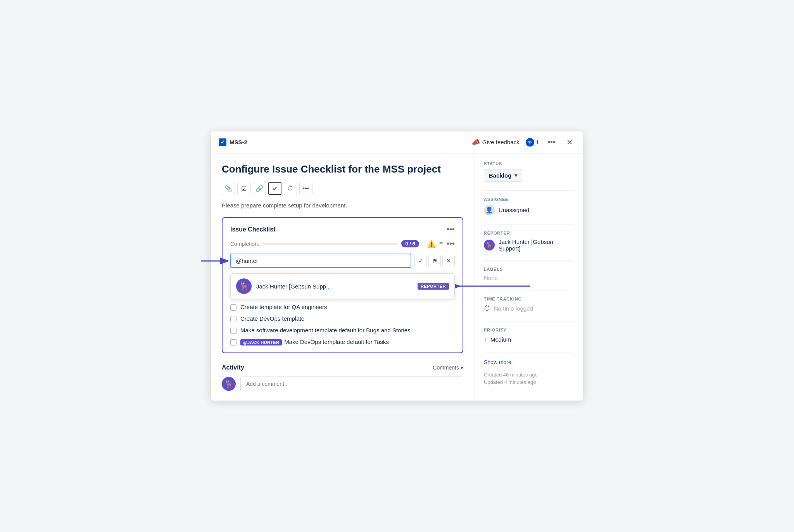  I want to click on topbar-right: 📣 Give feedback 👁 1 ••• ✕, so click(523, 142).